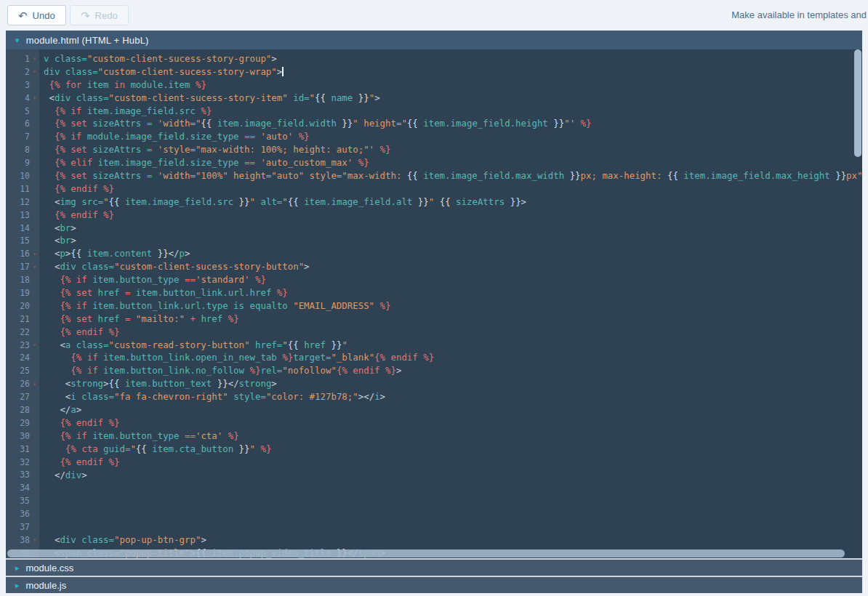 This screenshot has width=868, height=596. Describe the element at coordinates (23, 410) in the screenshot. I see `line-number: 28` at that location.